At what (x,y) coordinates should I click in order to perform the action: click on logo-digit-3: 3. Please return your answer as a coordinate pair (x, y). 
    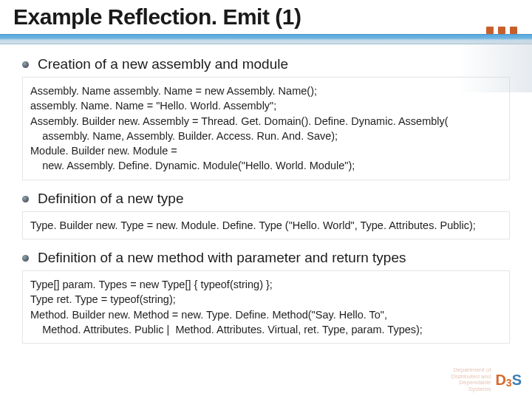
    Looking at the image, I should click on (509, 383).